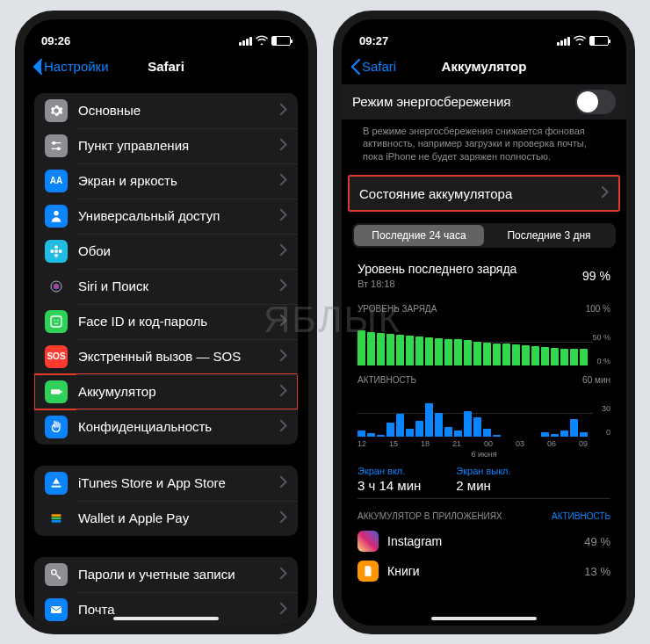 Image resolution: width=650 pixels, height=644 pixels. I want to click on last-charge-sub: Вт 18:18, so click(470, 285).